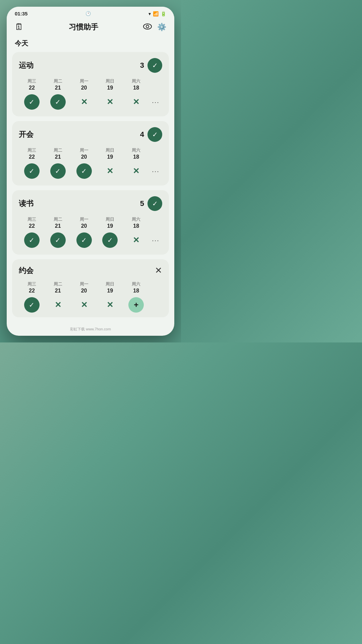 The width and height of the screenshot is (362, 644). Describe the element at coordinates (156, 171) in the screenshot. I see `more-dots-2: ···` at that location.